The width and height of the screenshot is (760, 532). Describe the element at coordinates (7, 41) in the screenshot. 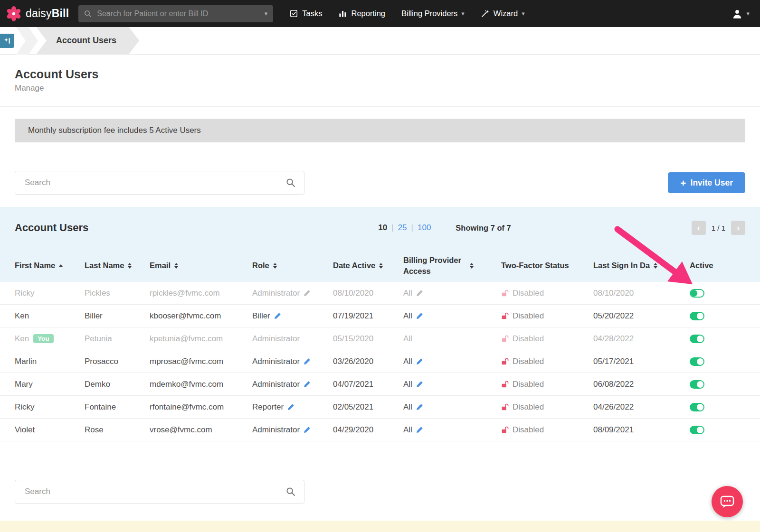

I see `sidebar-toggle-icon` at that location.